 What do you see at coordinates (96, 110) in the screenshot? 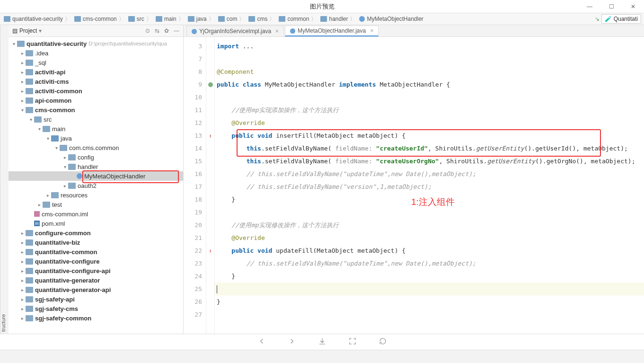
I see `tree-row: ▾cms-common` at bounding box center [96, 110].